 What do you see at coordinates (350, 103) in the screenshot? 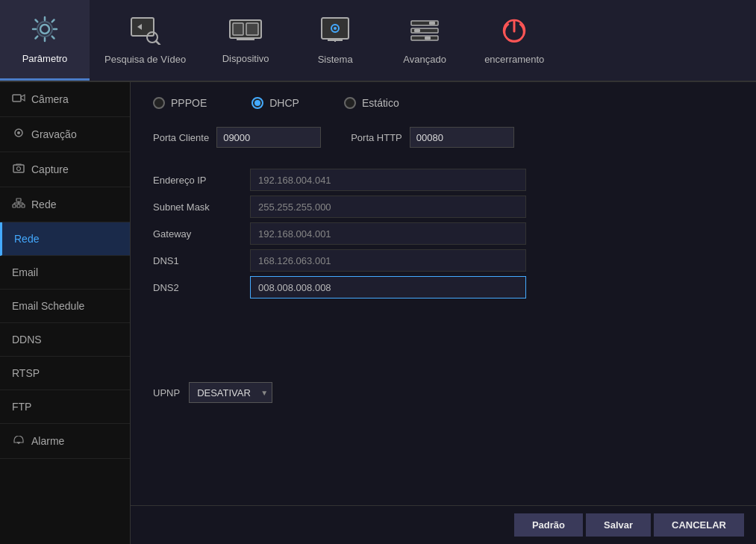
I see `radio-estatico-circle` at bounding box center [350, 103].